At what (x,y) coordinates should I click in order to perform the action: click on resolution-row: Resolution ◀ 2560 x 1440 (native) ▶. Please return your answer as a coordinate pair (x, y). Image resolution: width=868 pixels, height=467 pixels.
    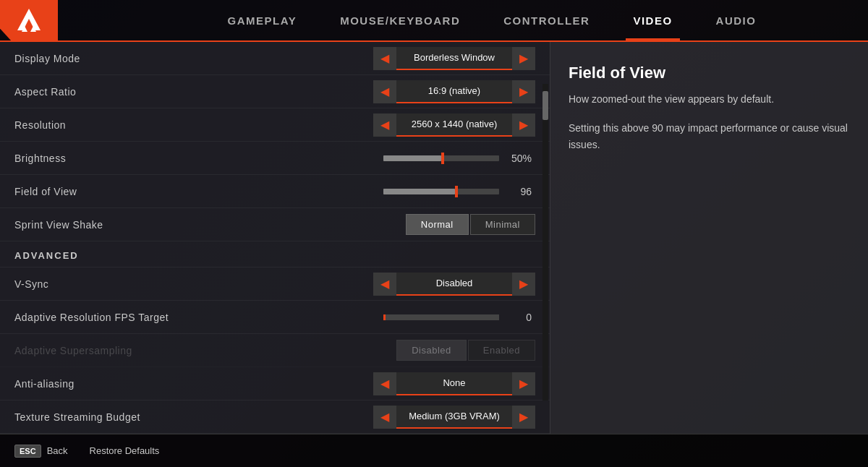
    Looking at the image, I should click on (275, 125).